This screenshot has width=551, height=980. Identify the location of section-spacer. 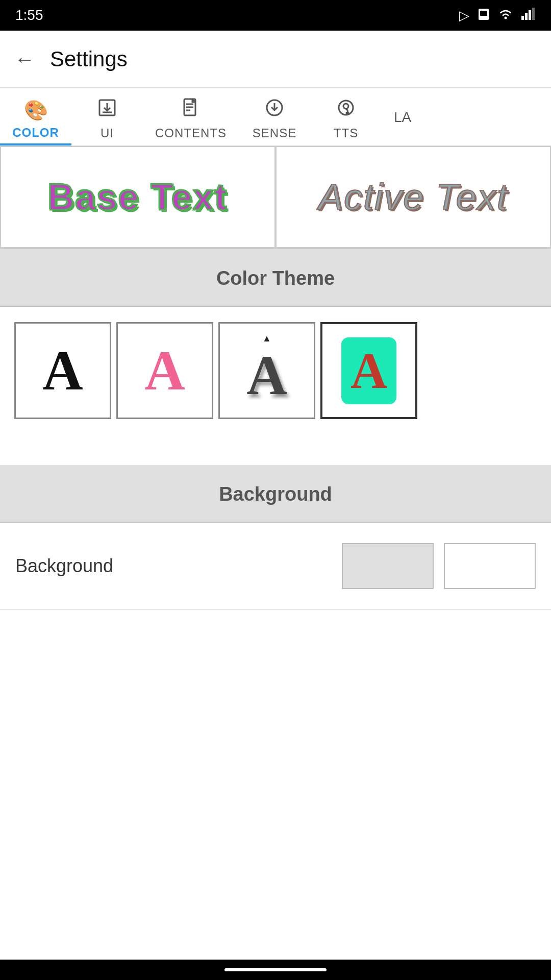
(276, 450).